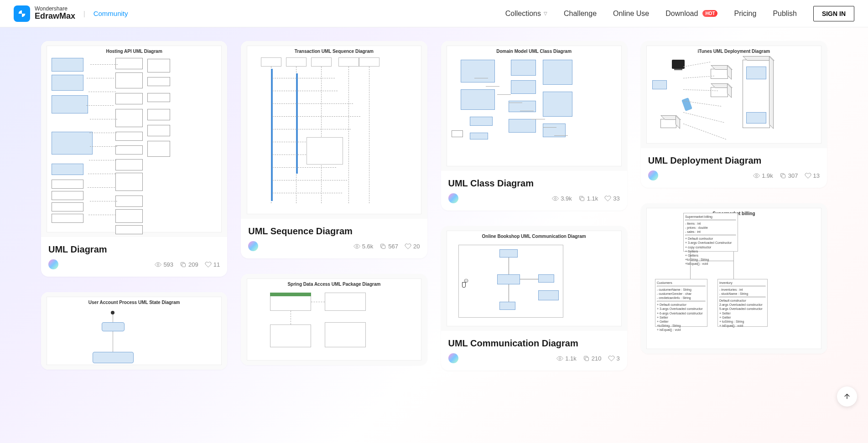  What do you see at coordinates (734, 278) in the screenshot?
I see `template-thumbnail: Supermarket billingSupermarket billing- …` at bounding box center [734, 278].